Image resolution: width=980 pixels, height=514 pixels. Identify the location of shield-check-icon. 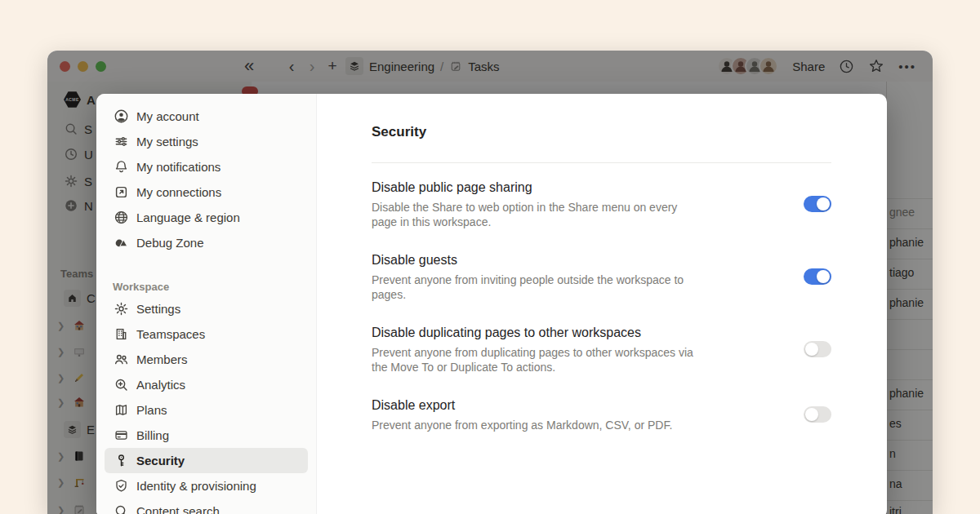
(121, 486).